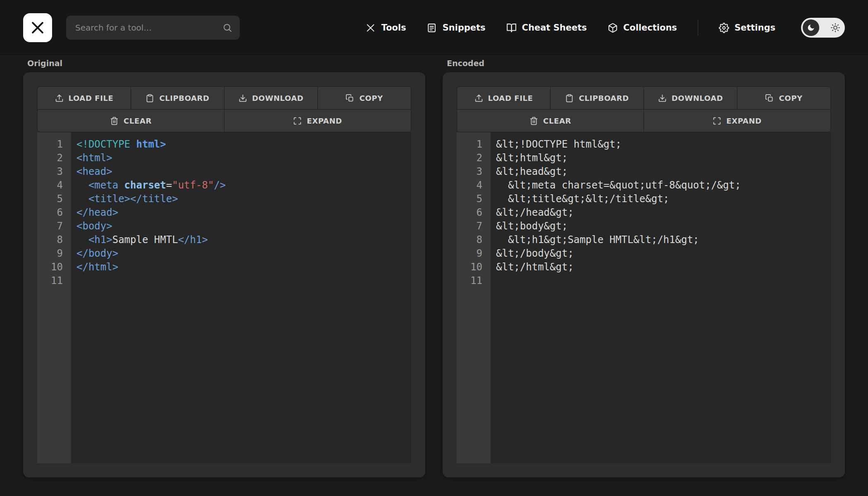 The width and height of the screenshot is (868, 496). What do you see at coordinates (698, 28) in the screenshot?
I see `nav-divider` at bounding box center [698, 28].